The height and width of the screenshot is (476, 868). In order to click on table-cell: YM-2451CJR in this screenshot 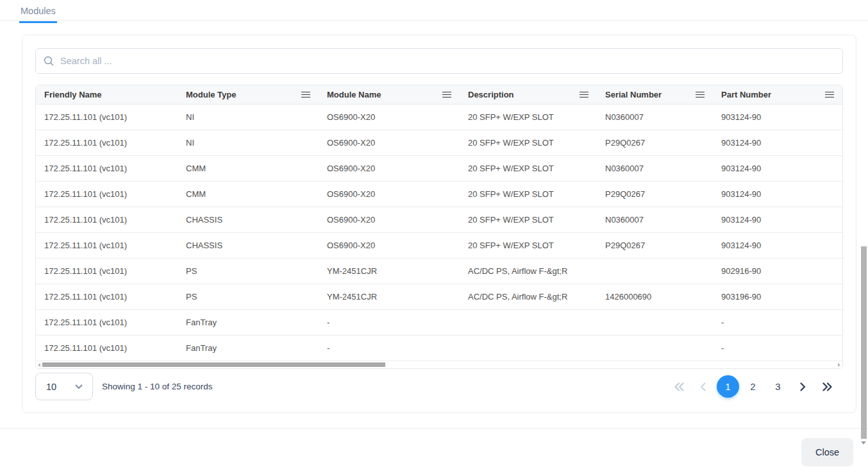, I will do `click(389, 271)`.